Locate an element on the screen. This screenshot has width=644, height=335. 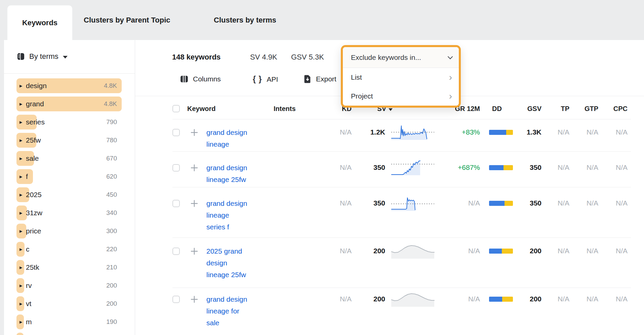
term-count: 200 is located at coordinates (112, 286).